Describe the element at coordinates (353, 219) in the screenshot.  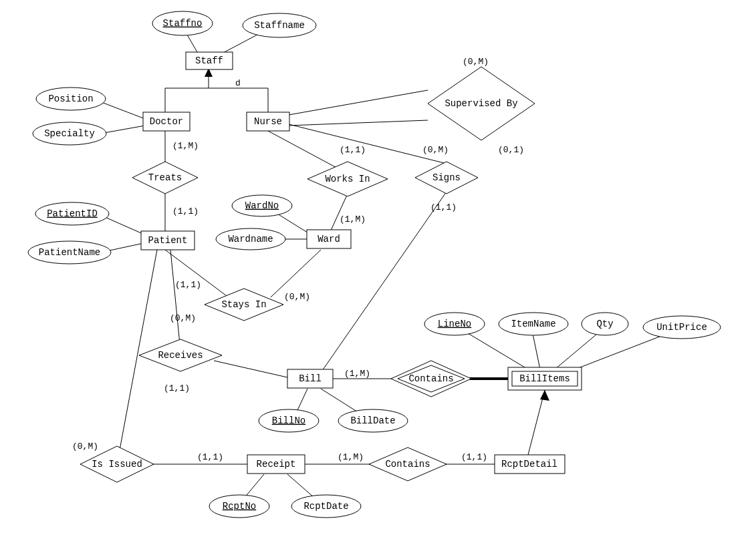
I see `card-works-1M: (1,M)` at that location.